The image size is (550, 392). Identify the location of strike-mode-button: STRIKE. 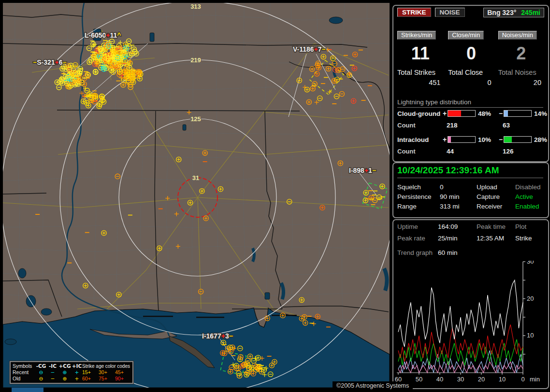
(414, 13).